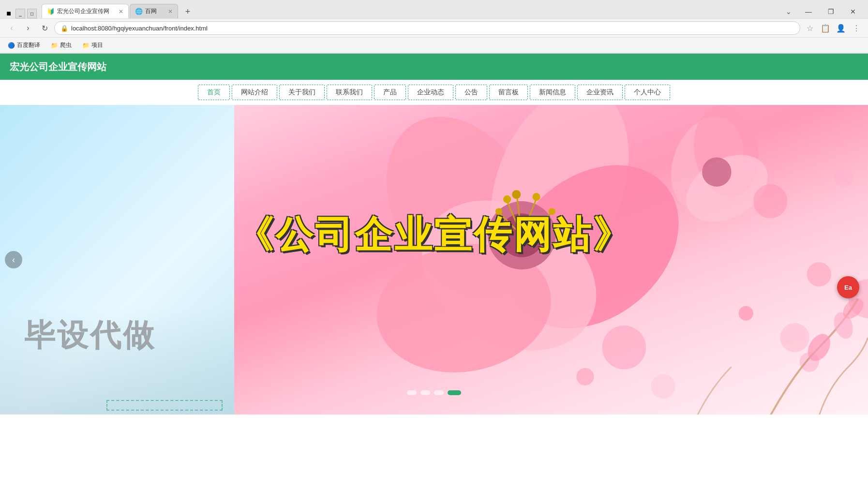 The image size is (868, 488). What do you see at coordinates (349, 92) in the screenshot?
I see `nav-item-contact: 联系我们` at bounding box center [349, 92].